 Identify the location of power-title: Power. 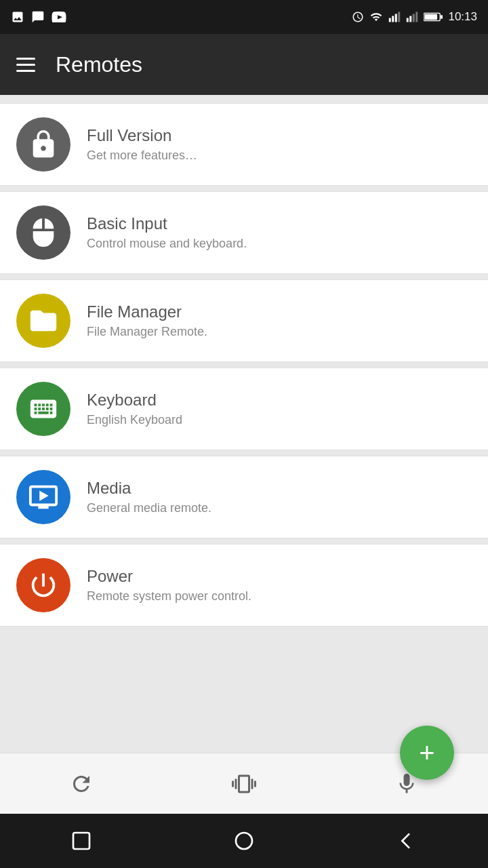
(279, 576).